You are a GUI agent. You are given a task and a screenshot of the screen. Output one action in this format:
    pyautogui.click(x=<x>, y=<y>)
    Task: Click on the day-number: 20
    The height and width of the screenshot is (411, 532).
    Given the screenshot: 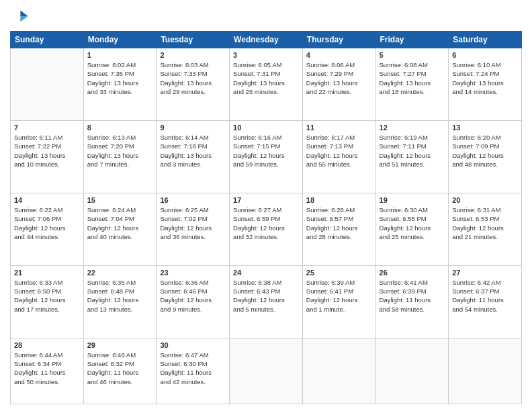 What is the action you would take?
    pyautogui.click(x=485, y=200)
    